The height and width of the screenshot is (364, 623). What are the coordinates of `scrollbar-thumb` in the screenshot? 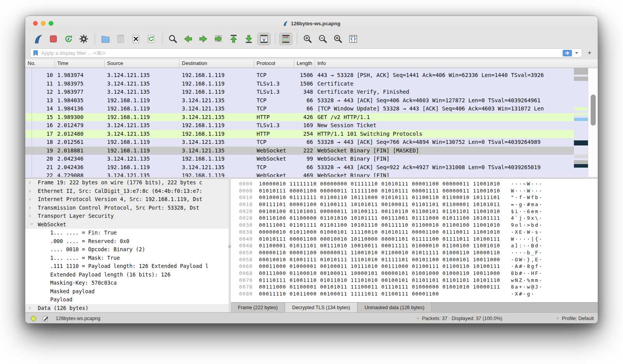 It's located at (593, 110).